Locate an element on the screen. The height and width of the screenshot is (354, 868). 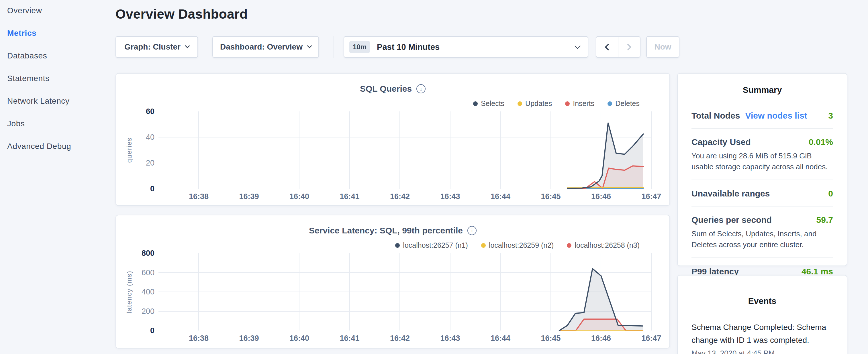
toolbar-divider is located at coordinates (334, 47).